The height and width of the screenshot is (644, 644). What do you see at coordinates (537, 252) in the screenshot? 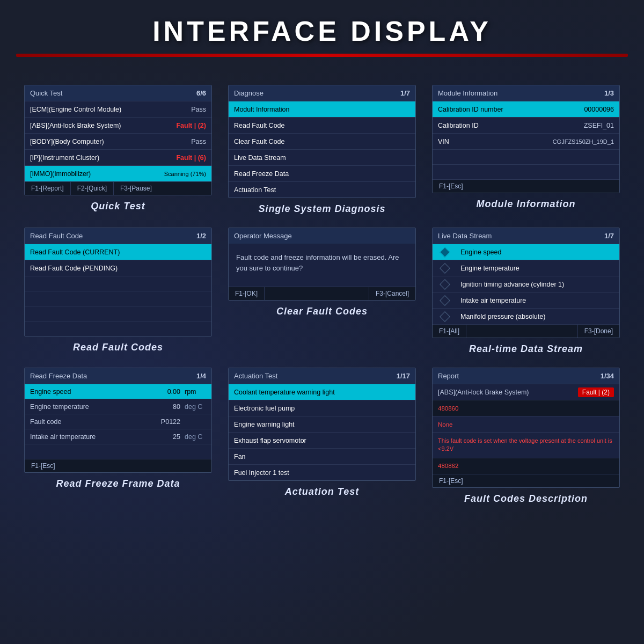
I see `live-data-label-0: Engine speed` at bounding box center [537, 252].